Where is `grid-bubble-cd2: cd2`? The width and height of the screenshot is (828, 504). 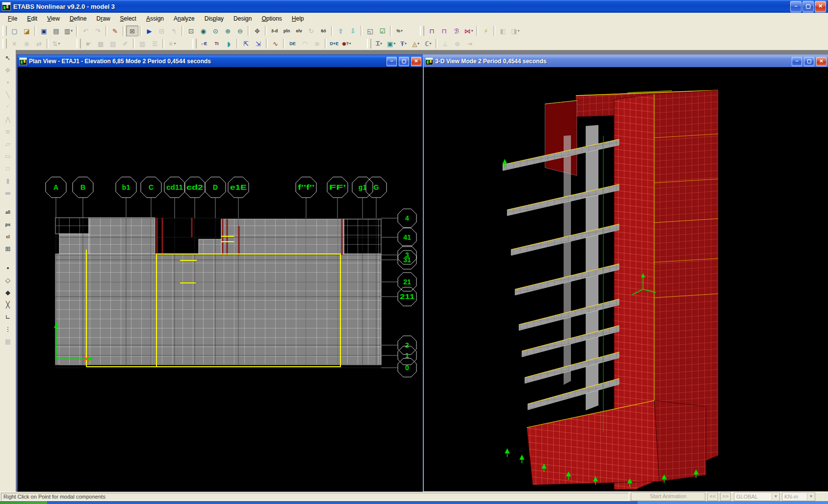
grid-bubble-cd2: cd2 is located at coordinates (195, 198).